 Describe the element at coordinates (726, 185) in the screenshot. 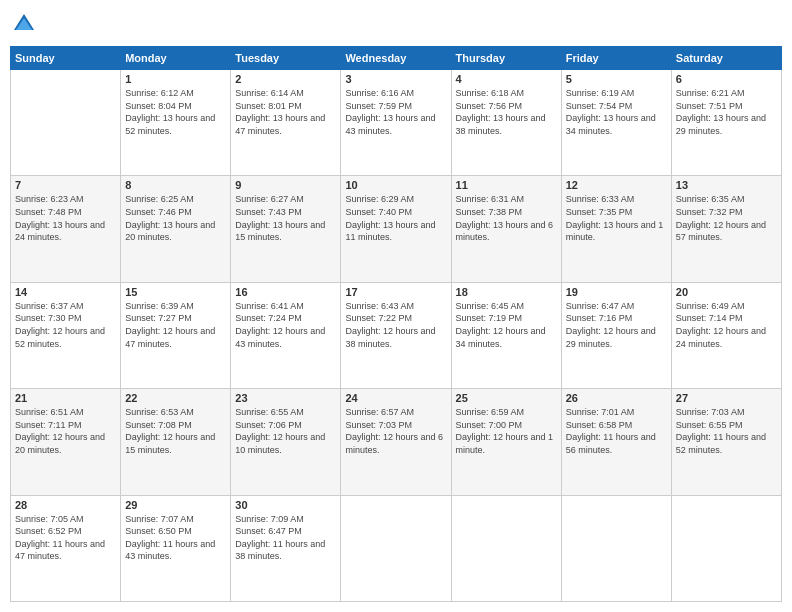

I see `day-number: 13` at that location.